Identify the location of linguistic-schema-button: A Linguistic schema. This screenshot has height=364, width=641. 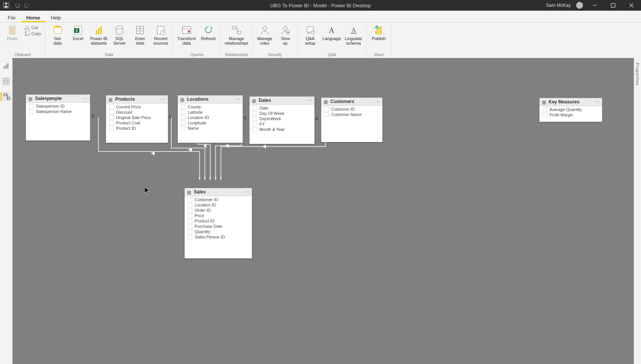
(354, 38).